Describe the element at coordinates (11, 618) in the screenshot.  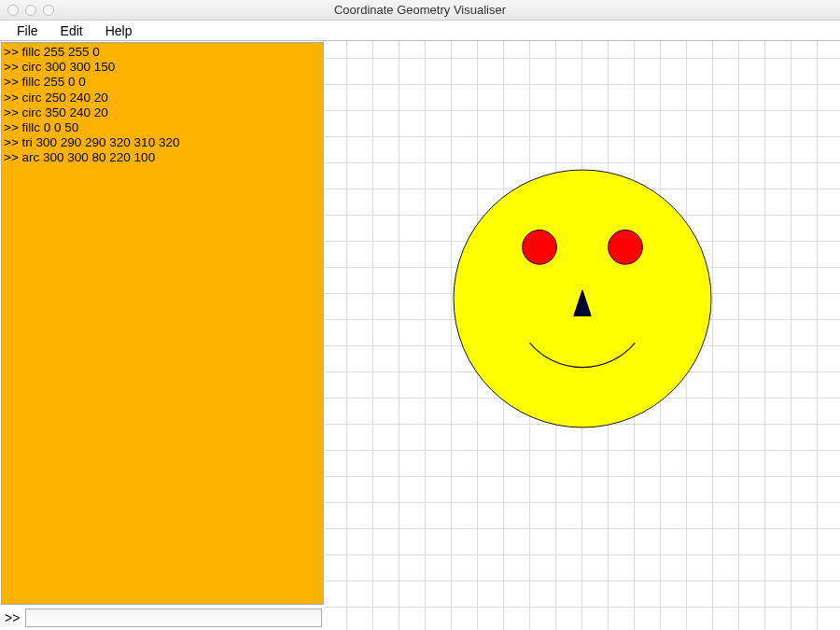
I see `prompt-label: >>` at that location.